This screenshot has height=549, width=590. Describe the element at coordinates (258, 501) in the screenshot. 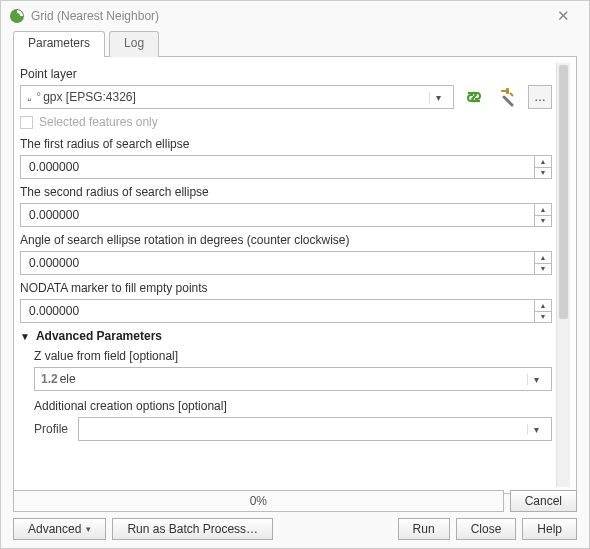

I see `progress-text: 0%` at that location.